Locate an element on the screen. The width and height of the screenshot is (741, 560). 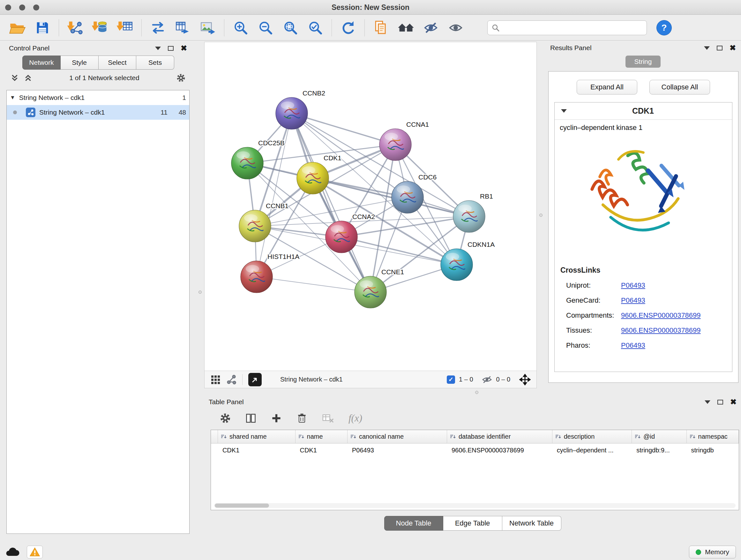
show-all-button is located at coordinates (456, 27).